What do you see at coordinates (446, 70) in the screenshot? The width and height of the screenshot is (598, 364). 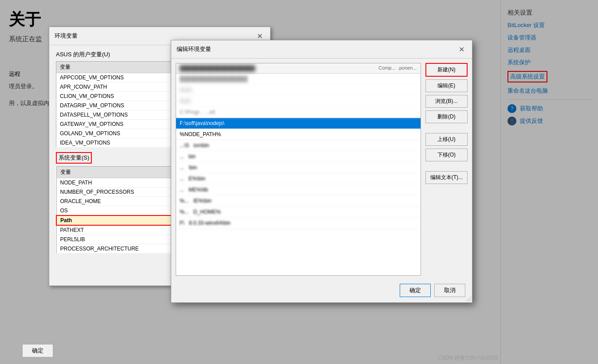 I see `new-path-button: 新建(N)` at bounding box center [446, 70].